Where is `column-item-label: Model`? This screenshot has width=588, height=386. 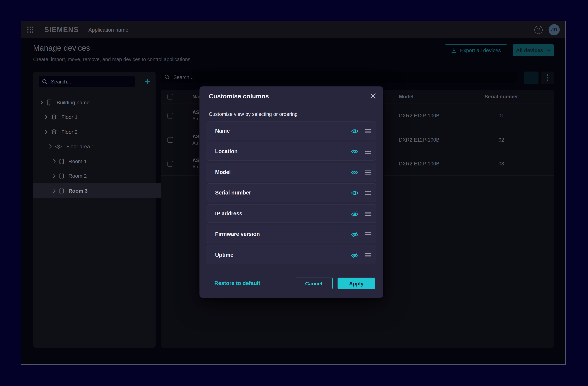 column-item-label: Model is located at coordinates (223, 172).